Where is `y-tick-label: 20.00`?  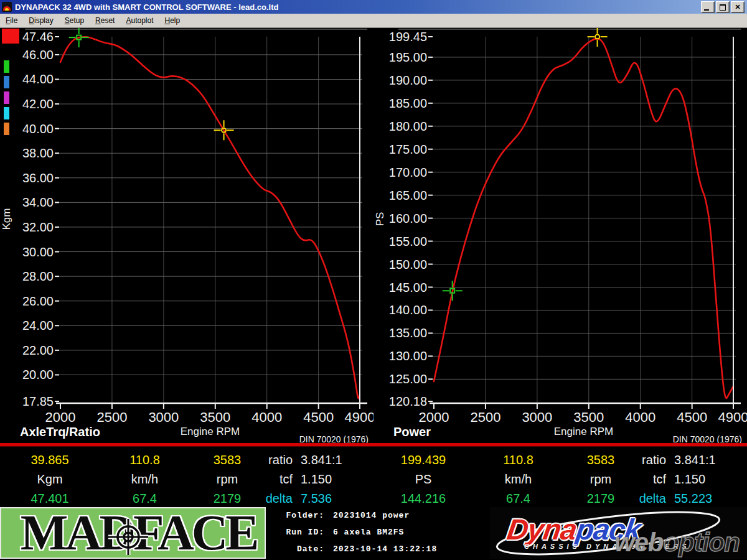 y-tick-label: 20.00 is located at coordinates (38, 375).